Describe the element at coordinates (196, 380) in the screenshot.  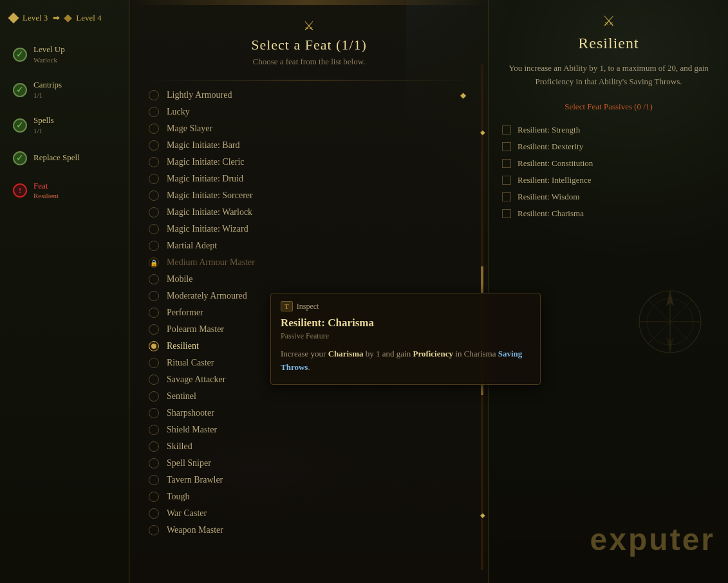
I see `feat-label-savage-attacker: Savage Attacker` at that location.